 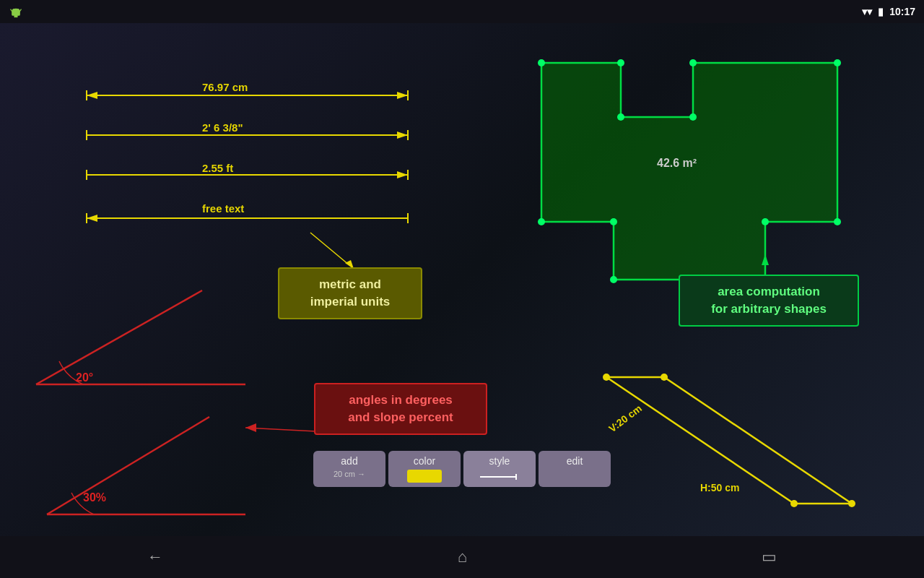 What do you see at coordinates (677, 163) in the screenshot?
I see `area-label: 42.6 m²` at bounding box center [677, 163].